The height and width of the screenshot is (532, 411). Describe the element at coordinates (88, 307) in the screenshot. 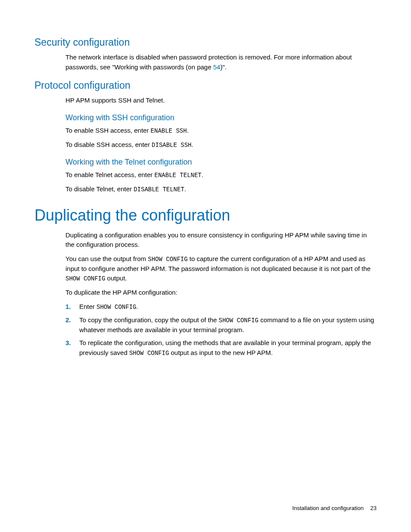

I see `text: Enter` at that location.